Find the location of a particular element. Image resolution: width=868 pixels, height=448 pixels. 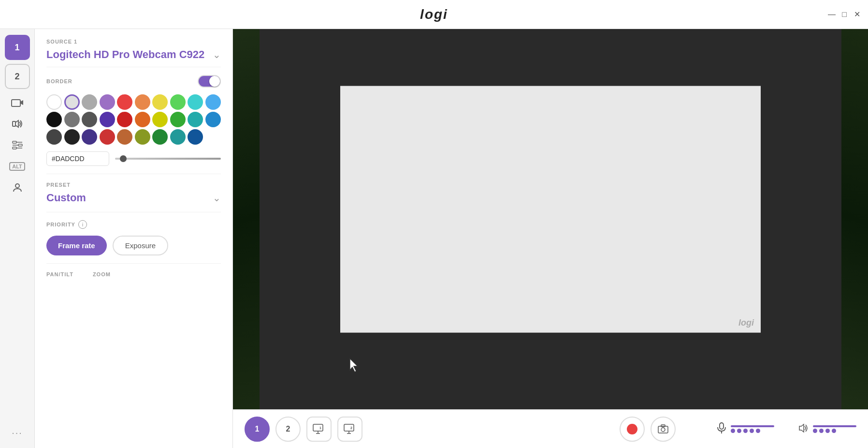

border-section-header: BORDER is located at coordinates (133, 81).